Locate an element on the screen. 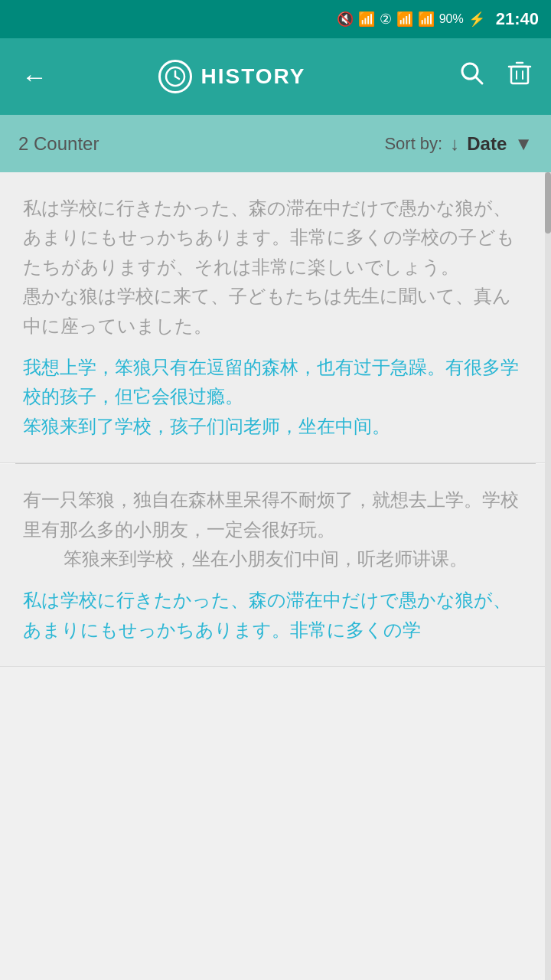 This screenshot has height=980, width=551. right-icons is located at coordinates (496, 77).